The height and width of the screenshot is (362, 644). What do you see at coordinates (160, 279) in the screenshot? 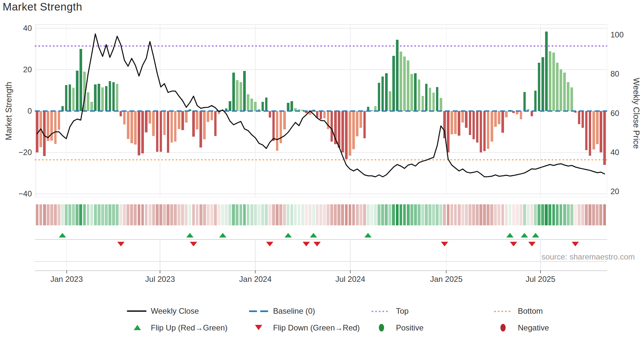
I see `x-axis-tick-label: Jul 2023` at bounding box center [160, 279].